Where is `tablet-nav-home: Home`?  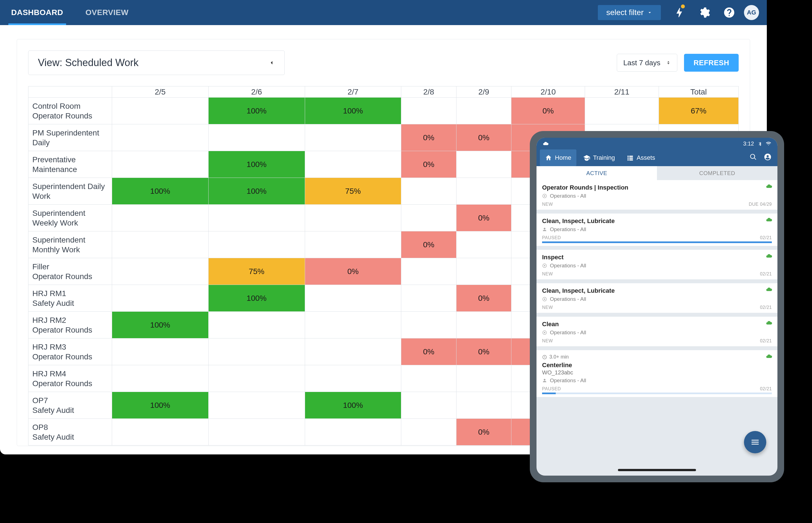 tablet-nav-home: Home is located at coordinates (558, 158).